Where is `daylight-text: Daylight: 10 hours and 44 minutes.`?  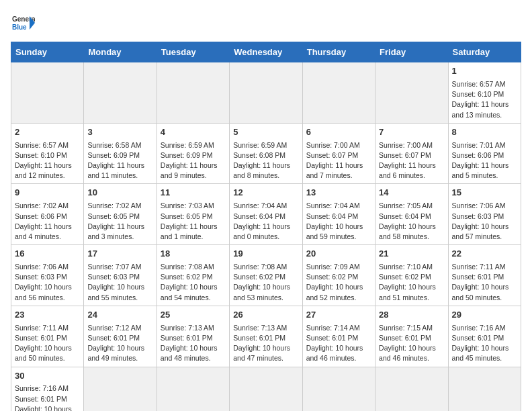
daylight-text: Daylight: 10 hours and 44 minutes. is located at coordinates (43, 408).